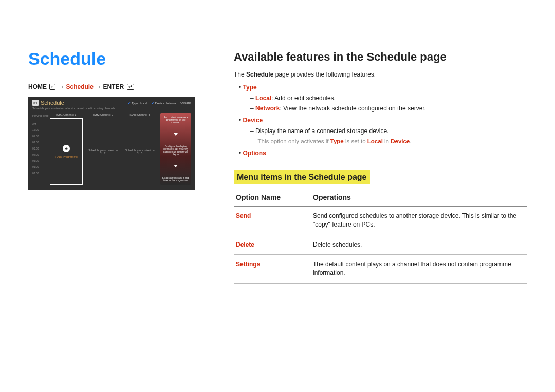  Describe the element at coordinates (380, 220) in the screenshot. I see `table-row: Send Send configured schedules to anothe…` at that location.